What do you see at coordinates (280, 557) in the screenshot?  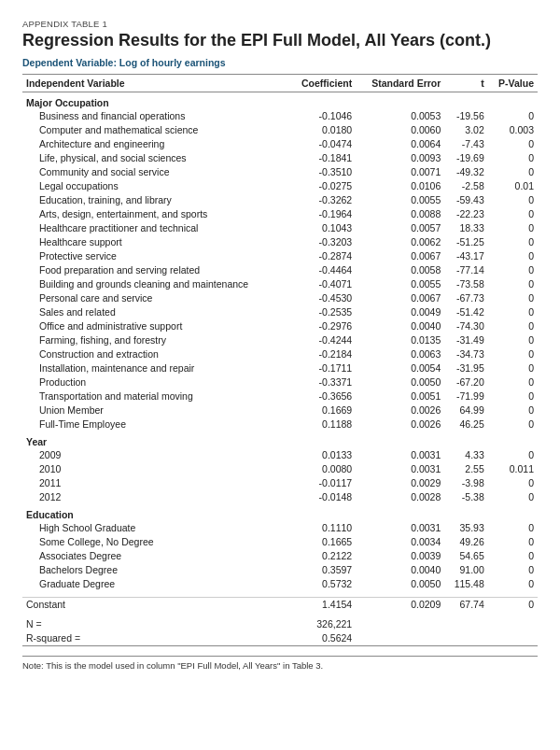 I see `table-row: Associates Degree 0.2122 0.0039 54.65 0` at bounding box center [280, 557].